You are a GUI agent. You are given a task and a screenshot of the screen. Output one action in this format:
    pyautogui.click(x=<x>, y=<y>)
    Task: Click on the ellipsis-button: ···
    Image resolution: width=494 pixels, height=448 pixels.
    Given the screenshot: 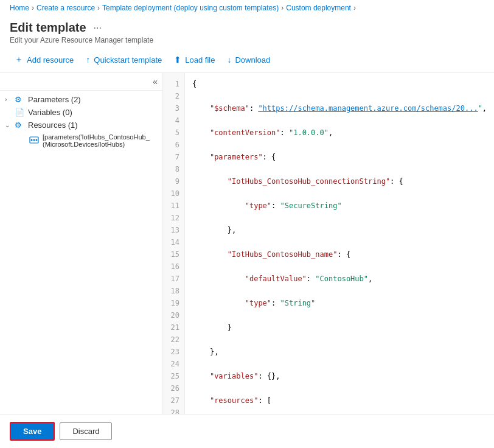 What is the action you would take?
    pyautogui.click(x=97, y=28)
    